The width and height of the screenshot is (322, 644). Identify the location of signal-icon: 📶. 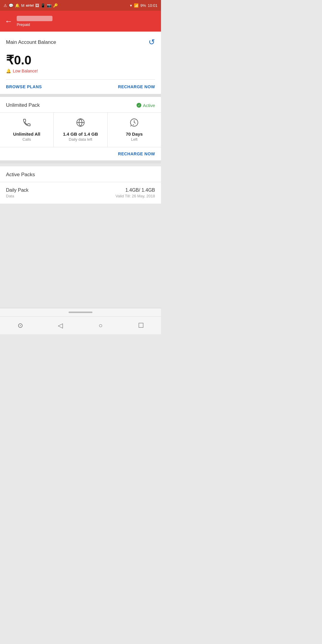
(136, 5).